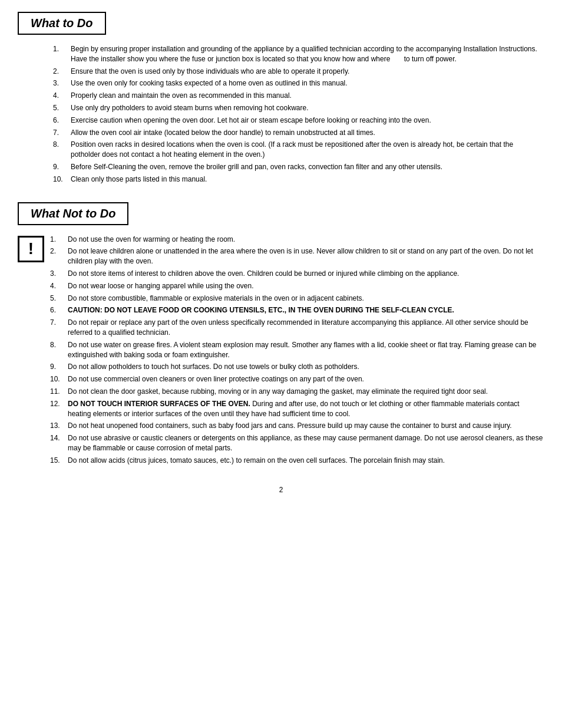 The height and width of the screenshot is (728, 562). What do you see at coordinates (306, 328) in the screenshot?
I see `item-text: Do not repair or replace any part of the…` at bounding box center [306, 328].